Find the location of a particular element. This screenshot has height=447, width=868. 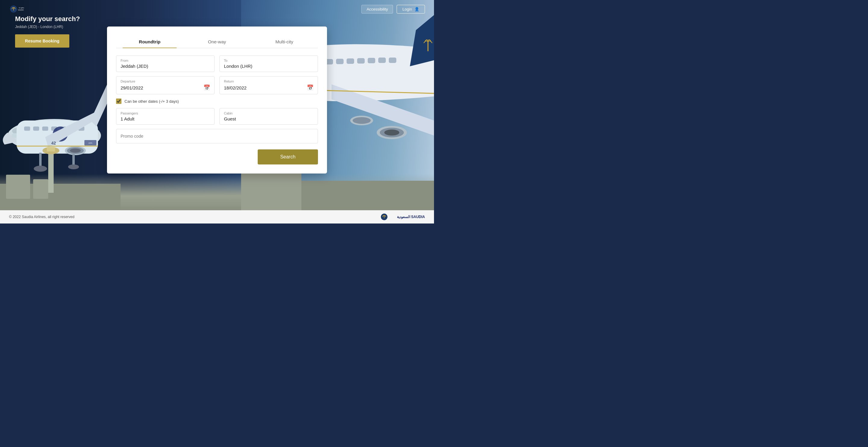

cabin-label: Cabin is located at coordinates (269, 113).